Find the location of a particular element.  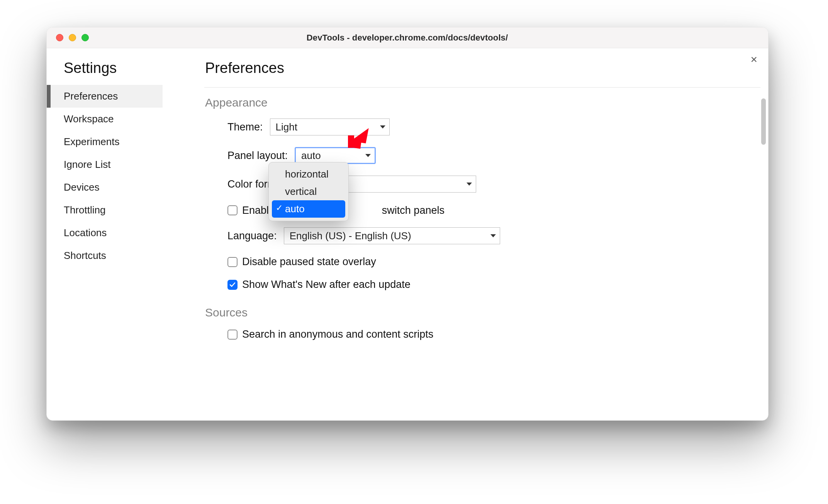

sidebar-item-devices: Devices is located at coordinates (105, 188).